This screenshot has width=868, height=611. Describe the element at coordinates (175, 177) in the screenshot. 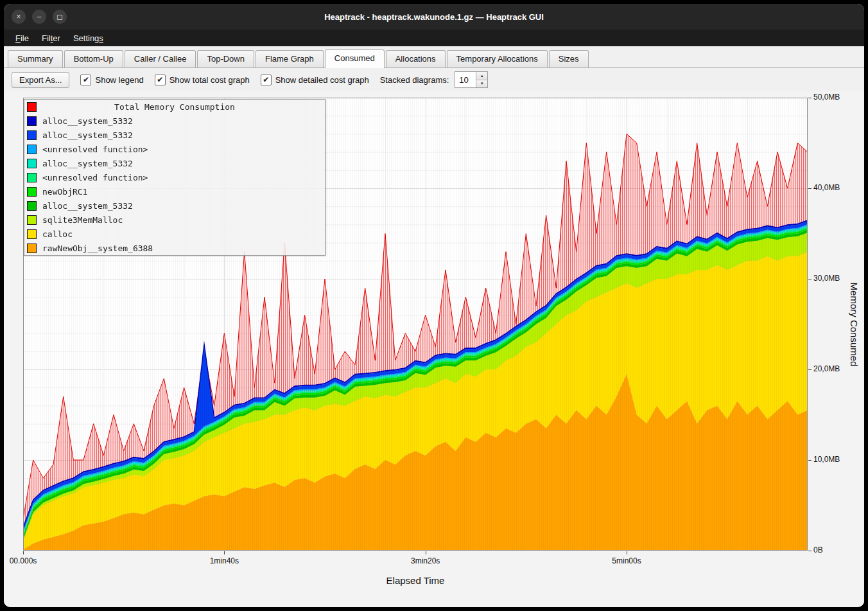

I see `chart-legend: Total Memory Consumptionalloc__system_53…` at that location.